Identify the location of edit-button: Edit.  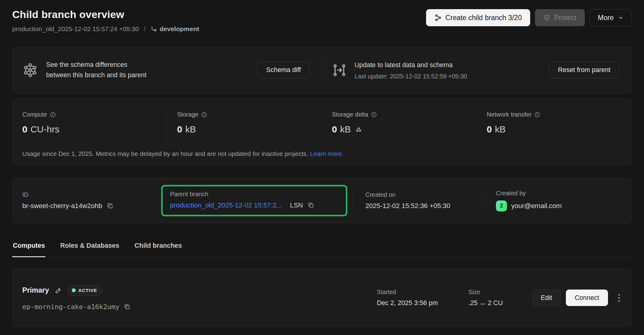
(546, 298).